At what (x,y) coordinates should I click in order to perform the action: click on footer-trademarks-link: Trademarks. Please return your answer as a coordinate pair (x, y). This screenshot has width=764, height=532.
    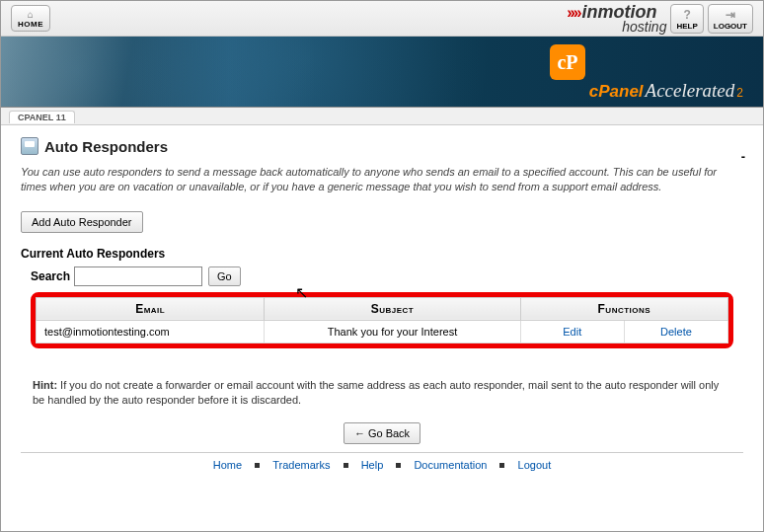
    Looking at the image, I should click on (301, 465).